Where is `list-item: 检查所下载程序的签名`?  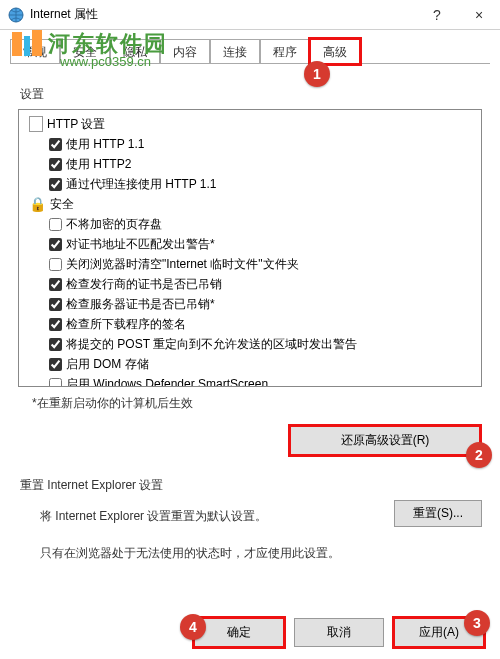 list-item: 检查所下载程序的签名 is located at coordinates (252, 324).